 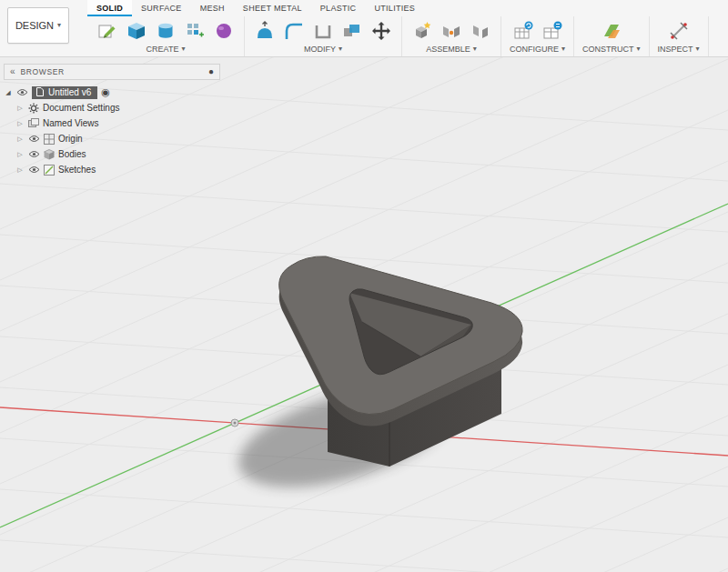 What do you see at coordinates (256, 8) in the screenshot?
I see `toolbar-tabs: SOLID SURFACE MESH SHEET METAL PLASTIC U…` at bounding box center [256, 8].